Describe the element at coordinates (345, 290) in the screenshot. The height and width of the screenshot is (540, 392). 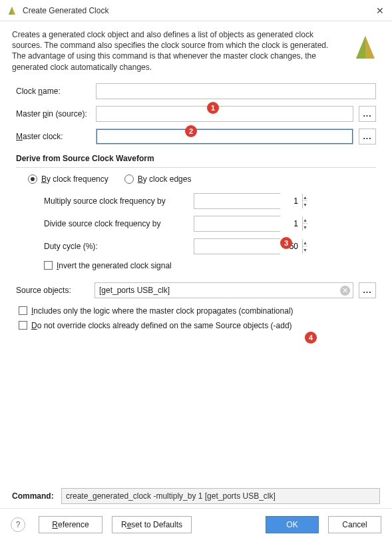
I see `clear-icon: ✕` at that location.